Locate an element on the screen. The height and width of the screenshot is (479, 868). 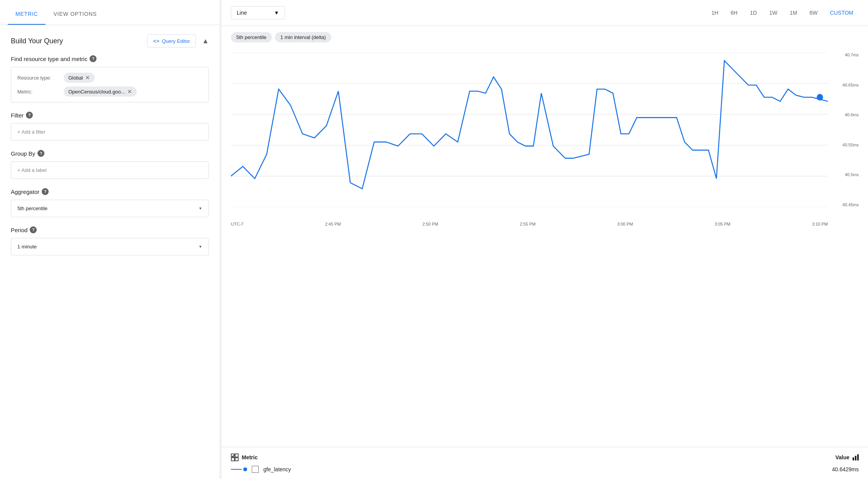
time-btn-1w: 1W is located at coordinates (773, 13).